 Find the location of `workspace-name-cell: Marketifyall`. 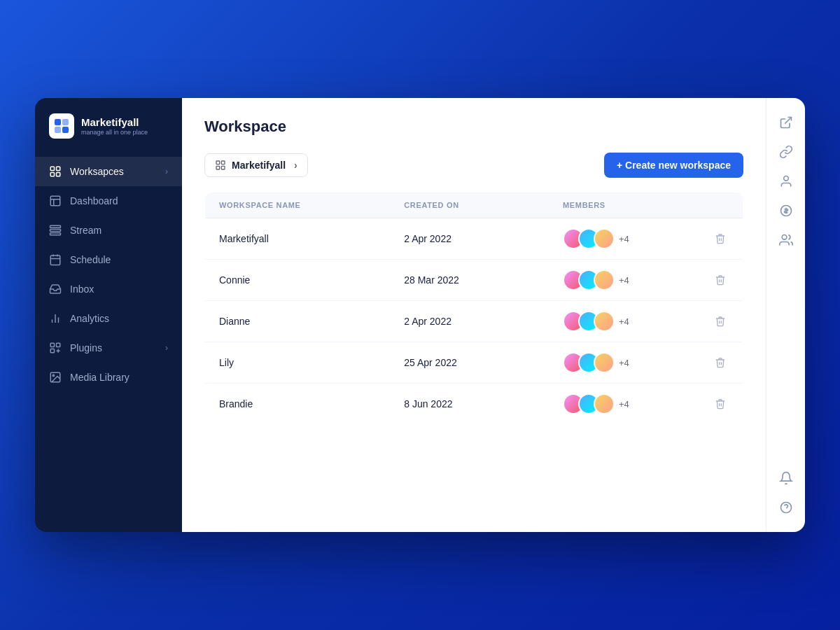

workspace-name-cell: Marketifyall is located at coordinates (298, 239).